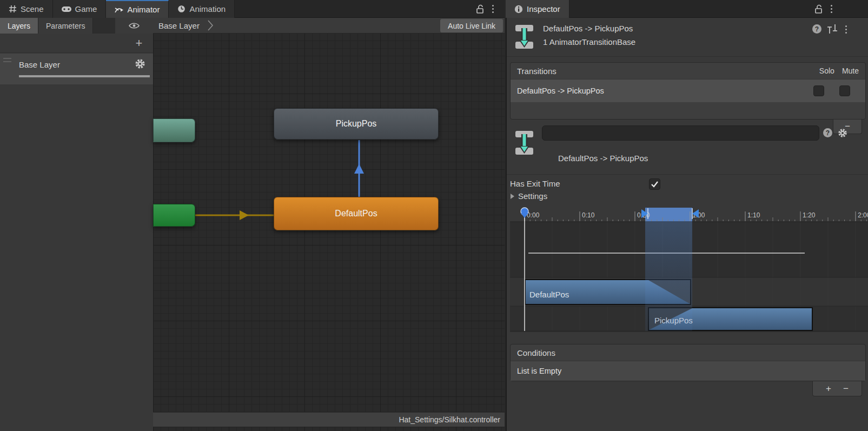  What do you see at coordinates (529, 196) in the screenshot?
I see `settings-foldout: Settings` at bounding box center [529, 196].